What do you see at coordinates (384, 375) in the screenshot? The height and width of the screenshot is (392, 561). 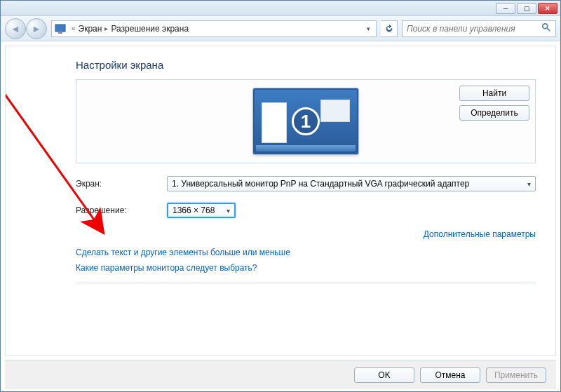 I see `ok-button: OK` at bounding box center [384, 375].